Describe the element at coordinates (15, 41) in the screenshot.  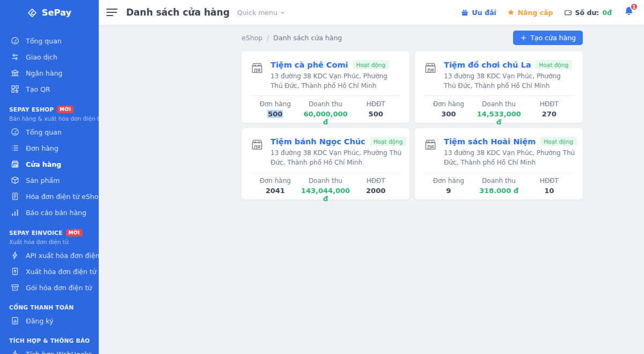
I see `gauge-icon` at that location.